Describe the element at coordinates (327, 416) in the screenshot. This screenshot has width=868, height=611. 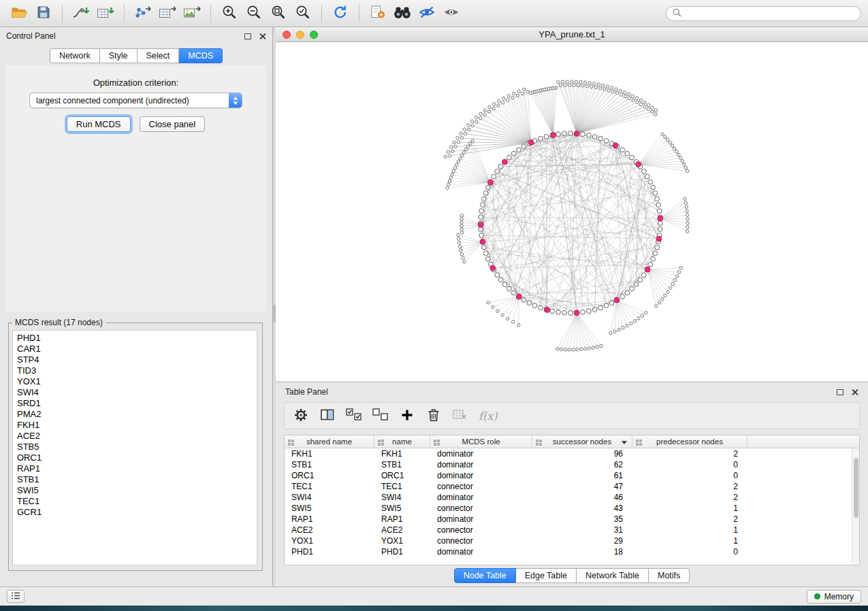
I see `show-column-button` at that location.